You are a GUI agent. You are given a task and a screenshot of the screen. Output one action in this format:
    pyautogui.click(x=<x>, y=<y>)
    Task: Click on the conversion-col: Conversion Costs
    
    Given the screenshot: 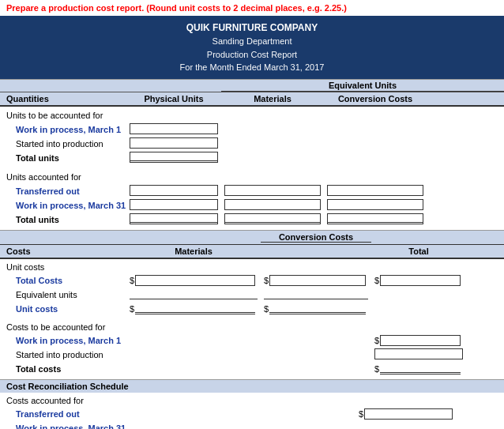 What is the action you would take?
    pyautogui.click(x=375, y=99)
    